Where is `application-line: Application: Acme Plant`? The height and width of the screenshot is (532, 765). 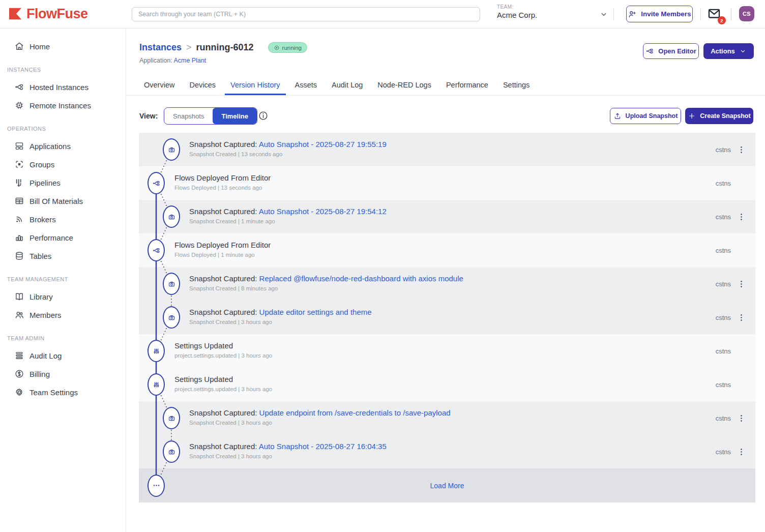 application-line: Application: Acme Plant is located at coordinates (173, 61).